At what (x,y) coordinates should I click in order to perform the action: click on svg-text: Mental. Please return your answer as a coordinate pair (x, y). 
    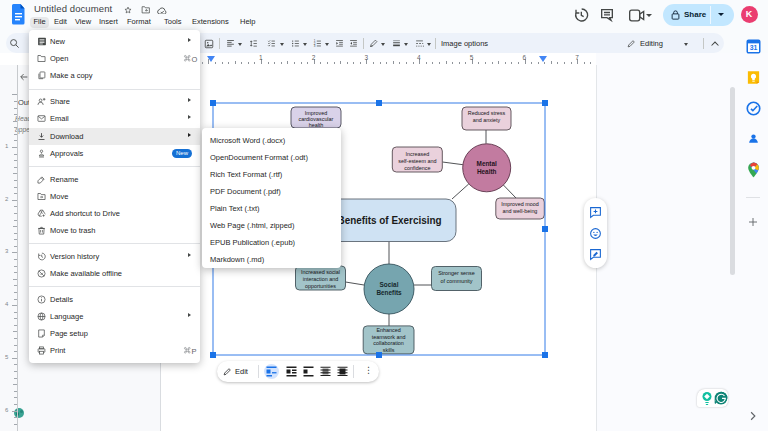
    Looking at the image, I should click on (487, 164).